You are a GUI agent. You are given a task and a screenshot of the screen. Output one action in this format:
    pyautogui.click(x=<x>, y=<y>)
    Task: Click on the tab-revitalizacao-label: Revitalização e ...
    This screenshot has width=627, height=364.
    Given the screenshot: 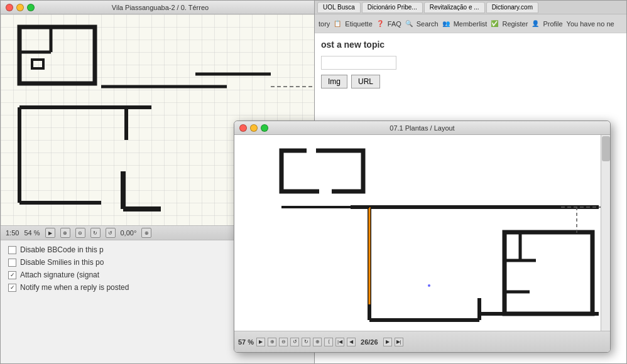 What is the action you would take?
    pyautogui.click(x=455, y=8)
    